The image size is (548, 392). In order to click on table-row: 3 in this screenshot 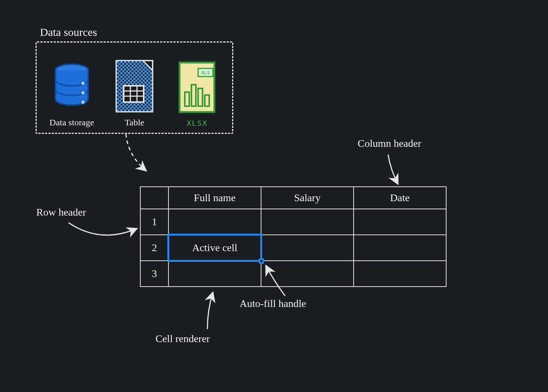, I will do `click(293, 274)`.